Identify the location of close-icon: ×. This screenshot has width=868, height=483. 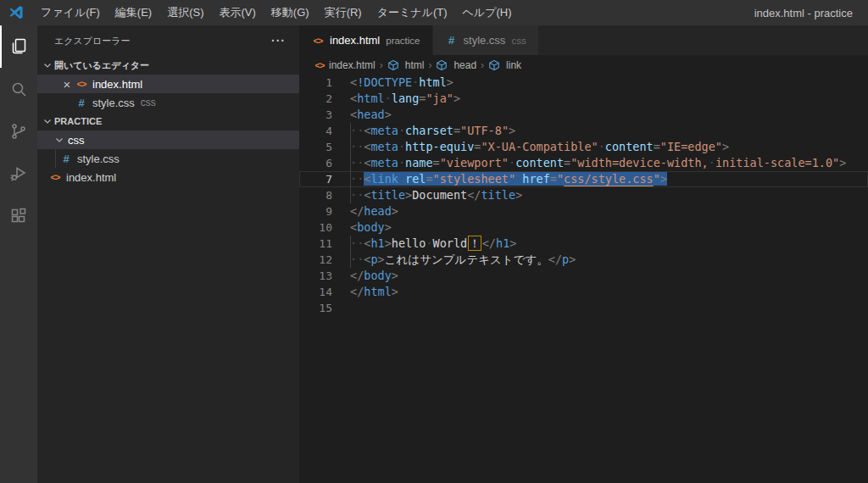
(67, 85).